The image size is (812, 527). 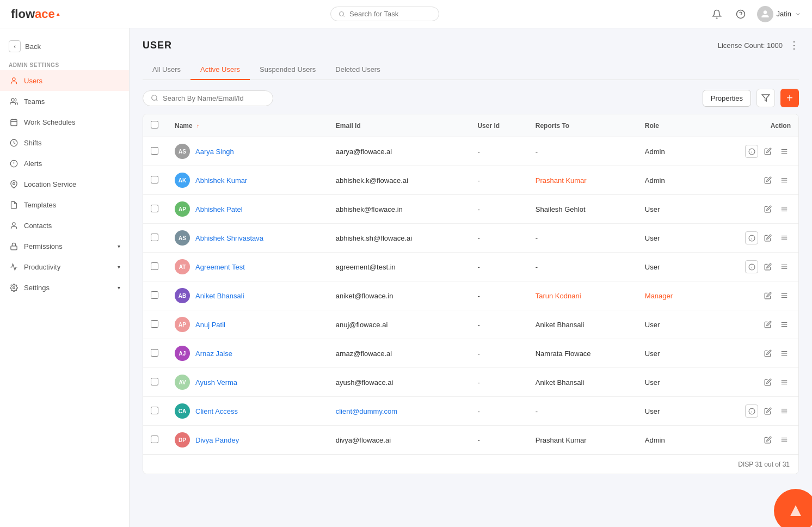 What do you see at coordinates (217, 382) in the screenshot?
I see `user-name-link: Ayush Verma` at bounding box center [217, 382].